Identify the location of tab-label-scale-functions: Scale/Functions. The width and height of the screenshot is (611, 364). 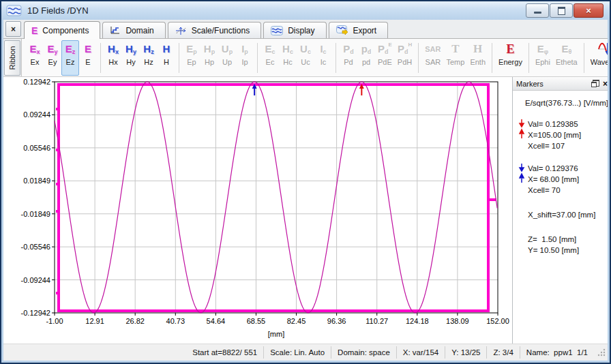
(221, 31).